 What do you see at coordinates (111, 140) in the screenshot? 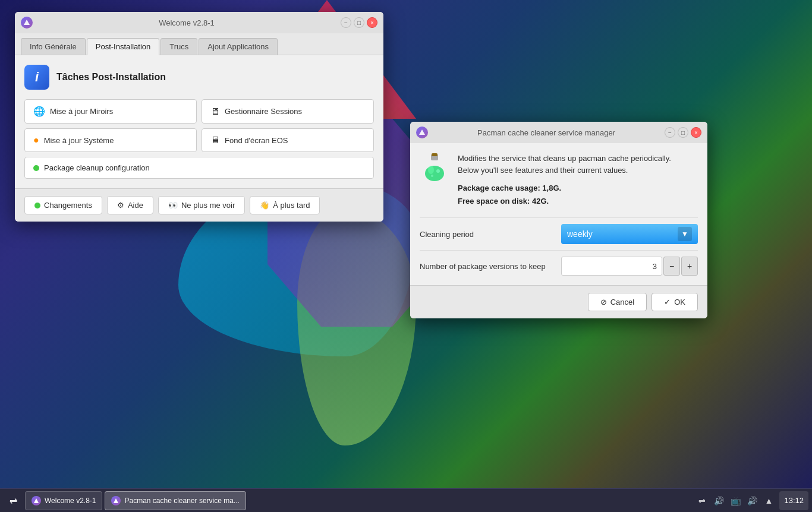
I see `mise-a-jour-systeme-button: ● Mise à jour Système` at bounding box center [111, 140].